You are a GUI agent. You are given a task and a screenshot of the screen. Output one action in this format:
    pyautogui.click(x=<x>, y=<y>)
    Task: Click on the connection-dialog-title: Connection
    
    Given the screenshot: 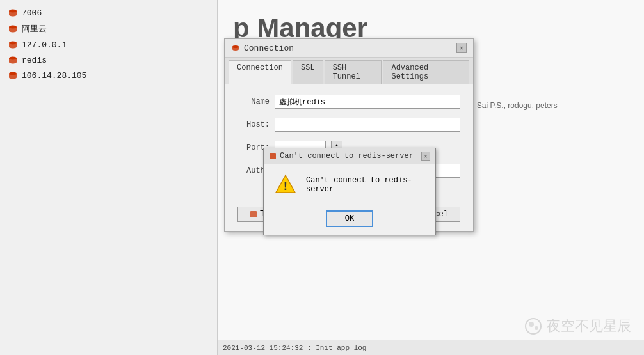 What is the action you would take?
    pyautogui.click(x=269, y=49)
    